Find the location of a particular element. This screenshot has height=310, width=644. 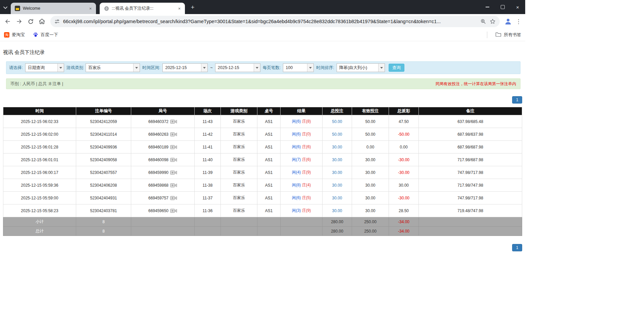

sort-select: 降幂(由大到小) is located at coordinates (361, 68).